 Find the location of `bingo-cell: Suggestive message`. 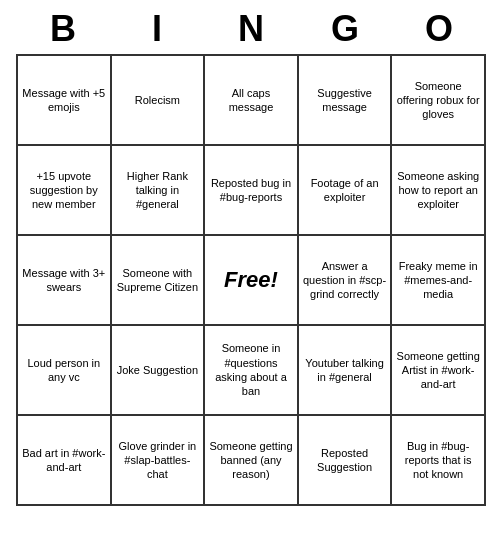

bingo-cell: Suggestive message is located at coordinates (346, 101).